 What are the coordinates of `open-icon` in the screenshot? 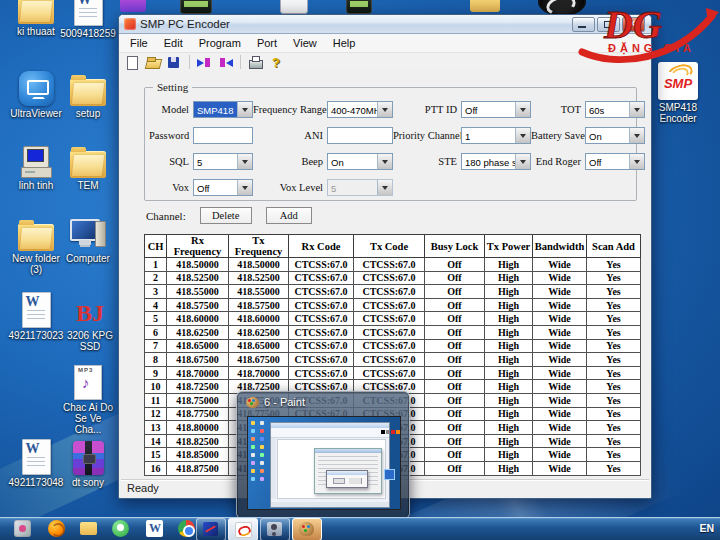 It's located at (154, 62).